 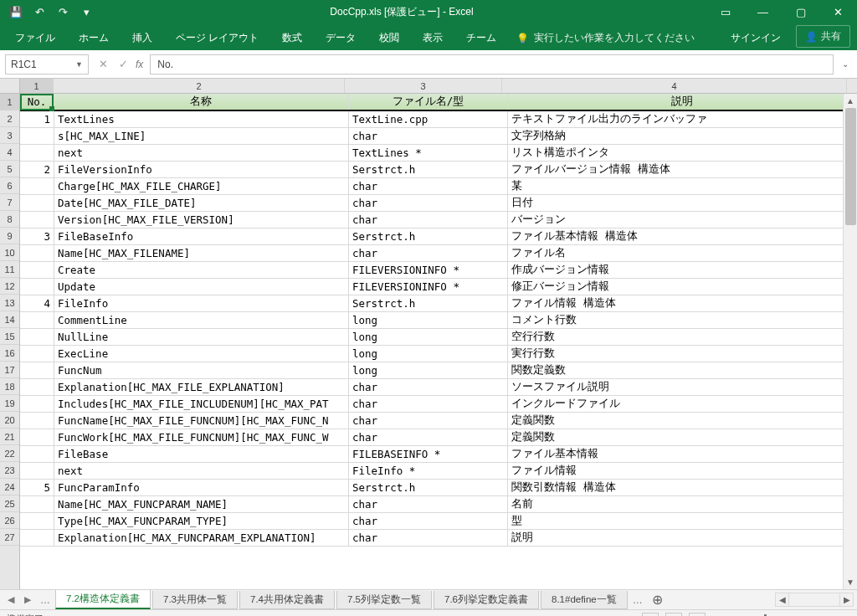 What do you see at coordinates (433, 38) in the screenshot?
I see `tab-view: 表示` at bounding box center [433, 38].